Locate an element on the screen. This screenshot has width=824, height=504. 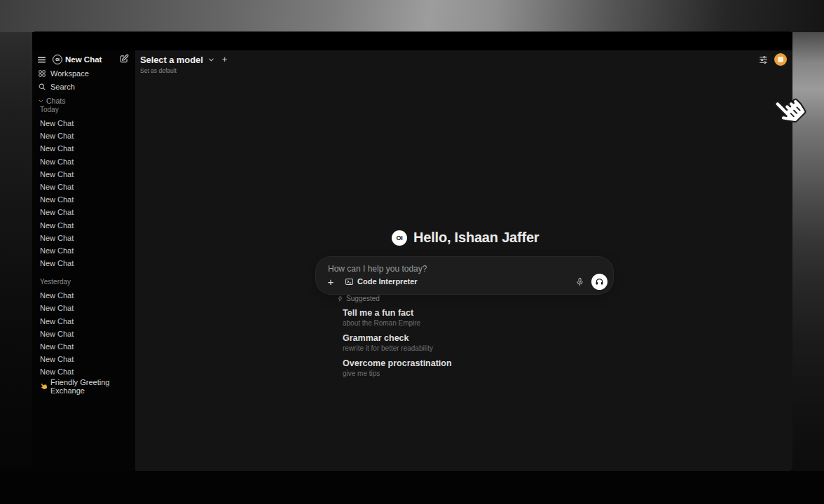
suggested-prompt: Tell me a fun fact about the Roman Empir… is located at coordinates (477, 318).